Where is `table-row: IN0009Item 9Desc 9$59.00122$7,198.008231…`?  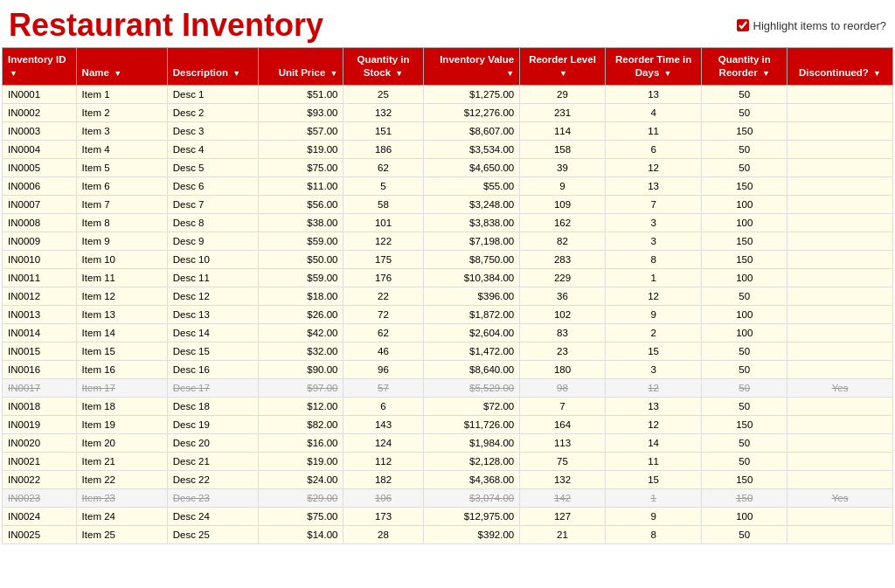 table-row: IN0009Item 9Desc 9$59.00122$7,198.008231… is located at coordinates (448, 241).